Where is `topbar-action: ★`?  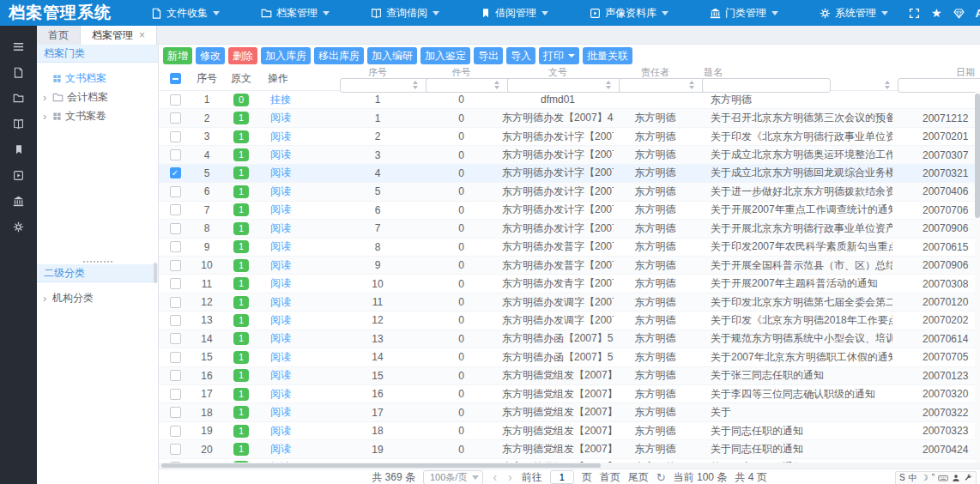
topbar-action: ★ is located at coordinates (937, 14).